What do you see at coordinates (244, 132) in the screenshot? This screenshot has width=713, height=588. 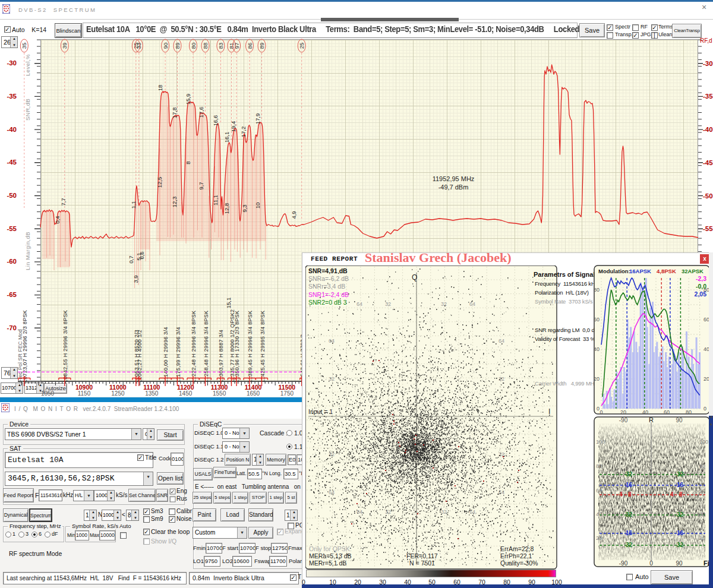 I see `svg-text: 17,2` at bounding box center [244, 132].